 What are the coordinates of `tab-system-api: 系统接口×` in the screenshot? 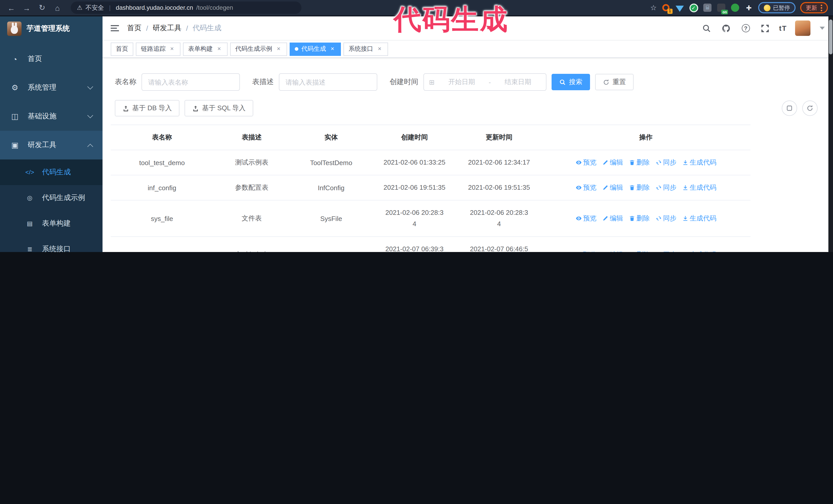 It's located at (366, 49).